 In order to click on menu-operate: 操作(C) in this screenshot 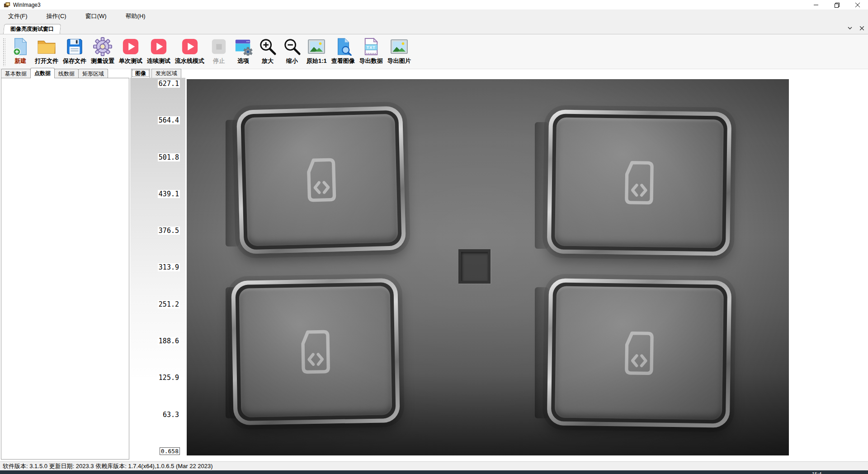, I will do `click(57, 16)`.